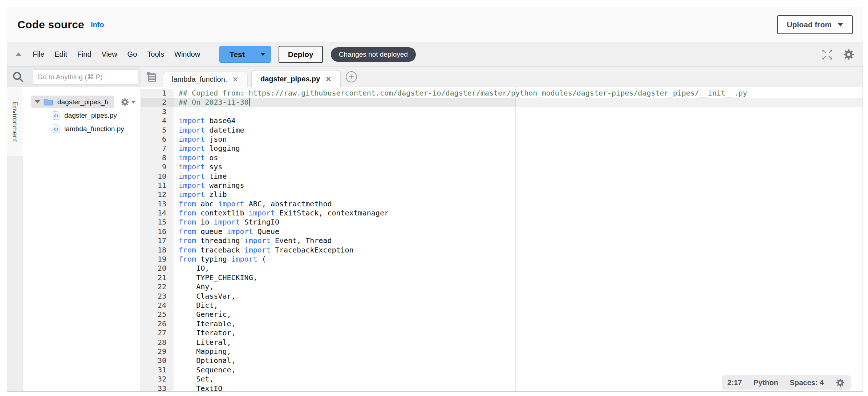 This screenshot has width=868, height=396. I want to click on changes-not-deployed-badge: Changes not deployed, so click(373, 54).